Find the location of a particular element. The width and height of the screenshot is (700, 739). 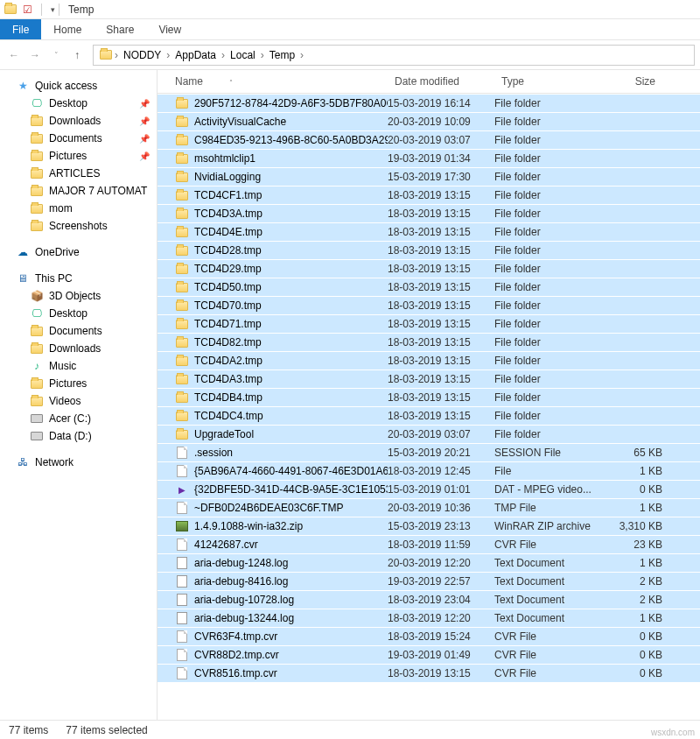

table-row: aria-debug-10728.log18-03-2019 23:04Text… is located at coordinates (429, 599).